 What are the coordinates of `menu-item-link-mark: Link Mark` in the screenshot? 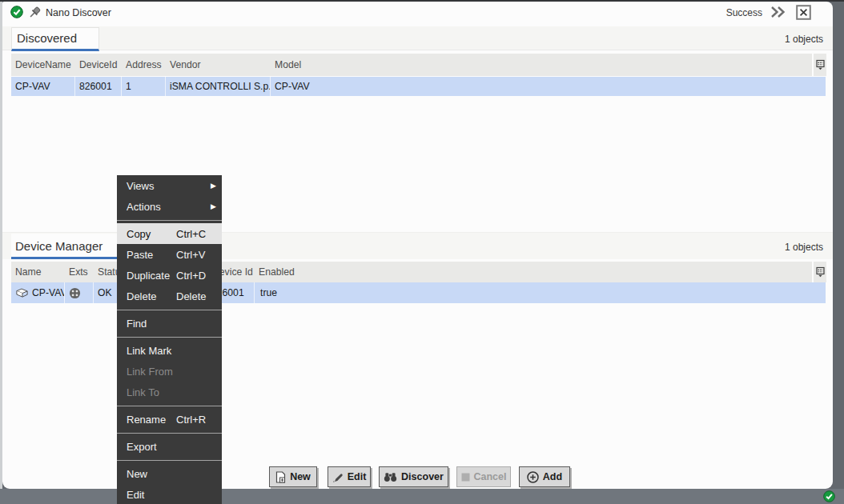 It's located at (170, 350).